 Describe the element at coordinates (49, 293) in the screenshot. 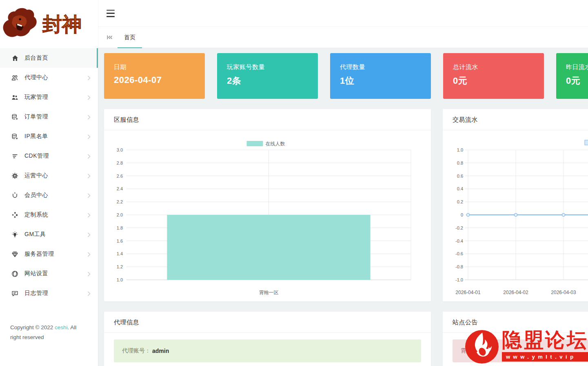

I see `sidebar-item-13: 日志管理` at that location.